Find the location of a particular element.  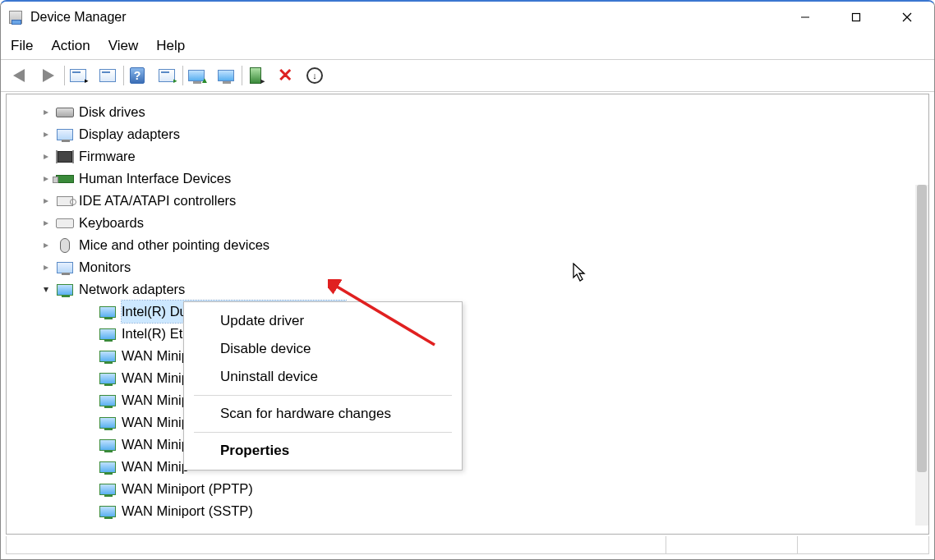

toolbar-back is located at coordinates (19, 76).